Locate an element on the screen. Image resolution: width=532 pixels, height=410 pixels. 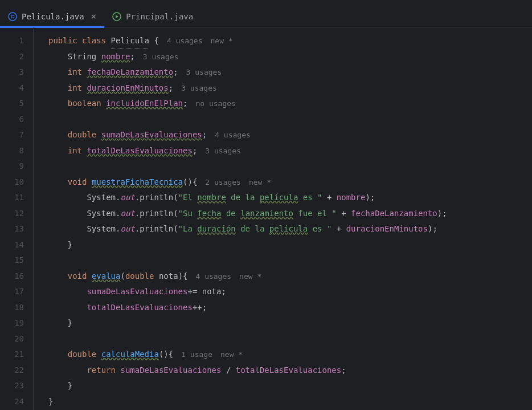
code-line: public class Pelicula {4 usagesnew * is located at coordinates (290, 41).